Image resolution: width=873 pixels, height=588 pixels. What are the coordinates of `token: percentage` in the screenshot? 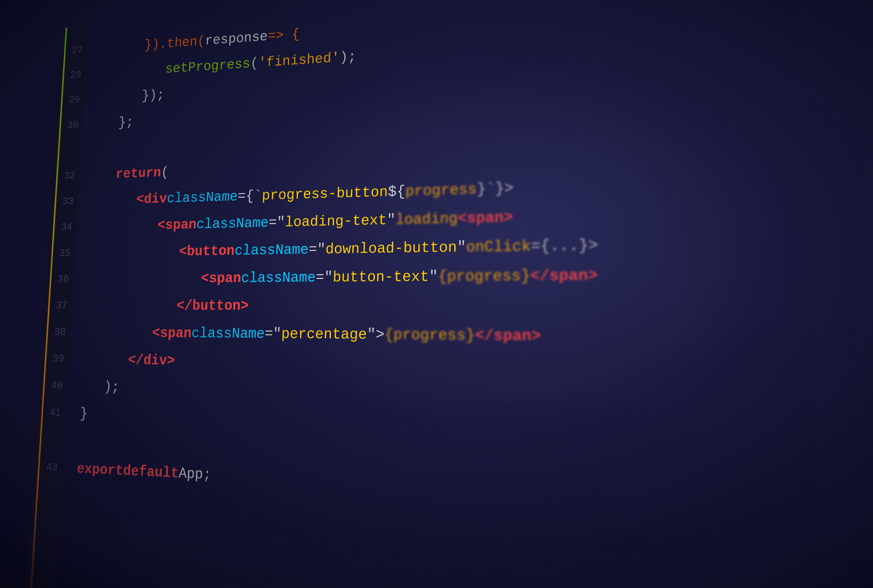 It's located at (324, 334).